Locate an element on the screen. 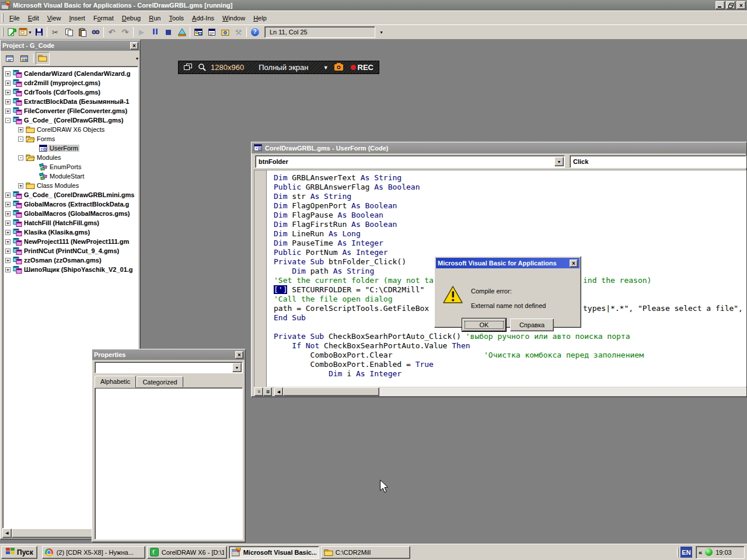 The height and width of the screenshot is (560, 747). properties-list is located at coordinates (169, 463).